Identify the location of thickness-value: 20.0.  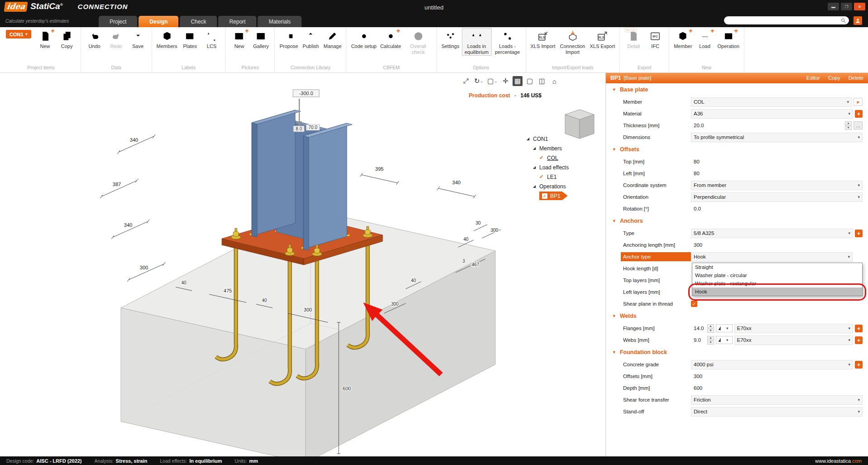
(767, 125).